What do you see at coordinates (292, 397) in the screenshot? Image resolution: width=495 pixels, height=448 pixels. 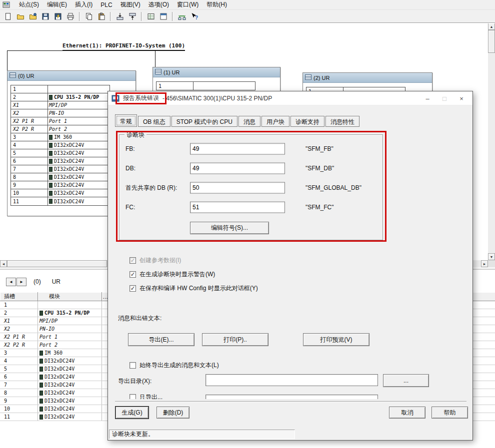 I see `clipped-input` at bounding box center [292, 397].